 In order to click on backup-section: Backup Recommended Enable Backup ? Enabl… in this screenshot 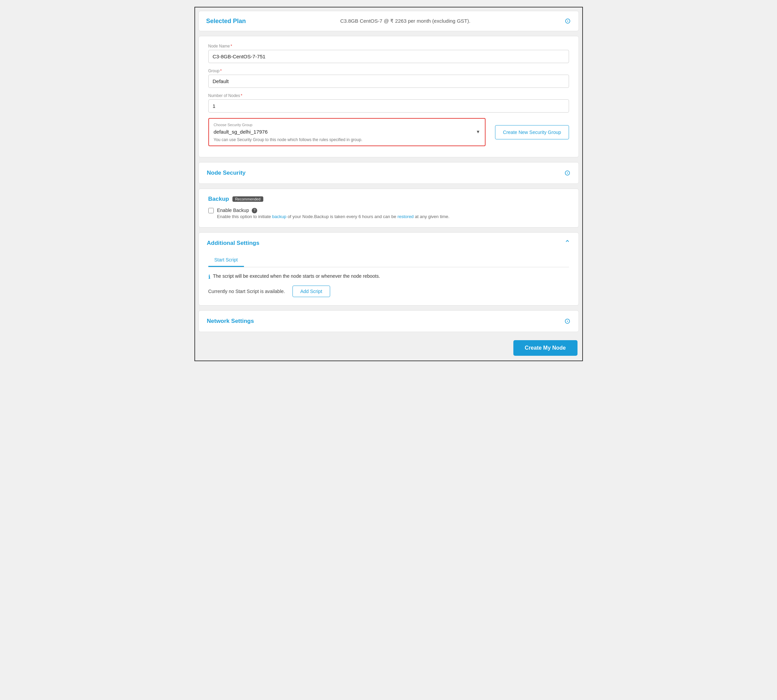, I will do `click(389, 208)`.